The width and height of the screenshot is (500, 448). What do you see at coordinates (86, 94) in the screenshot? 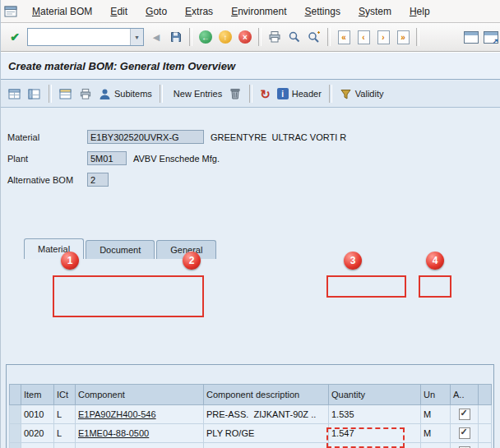
I see `printer-icon` at bounding box center [86, 94].